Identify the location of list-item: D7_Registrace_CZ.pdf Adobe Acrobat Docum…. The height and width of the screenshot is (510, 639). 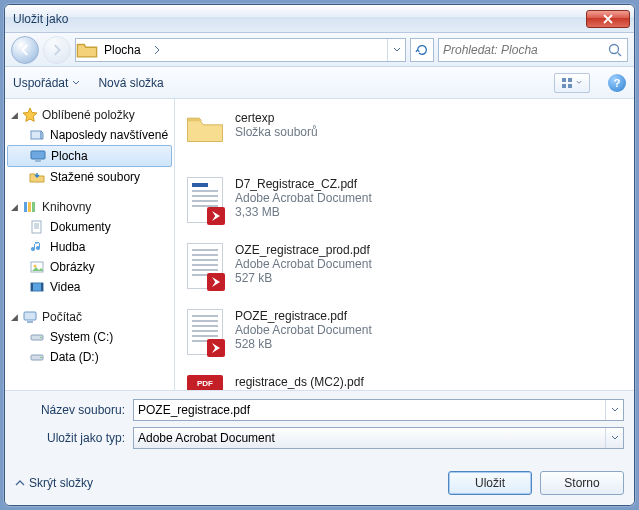
(404, 206).